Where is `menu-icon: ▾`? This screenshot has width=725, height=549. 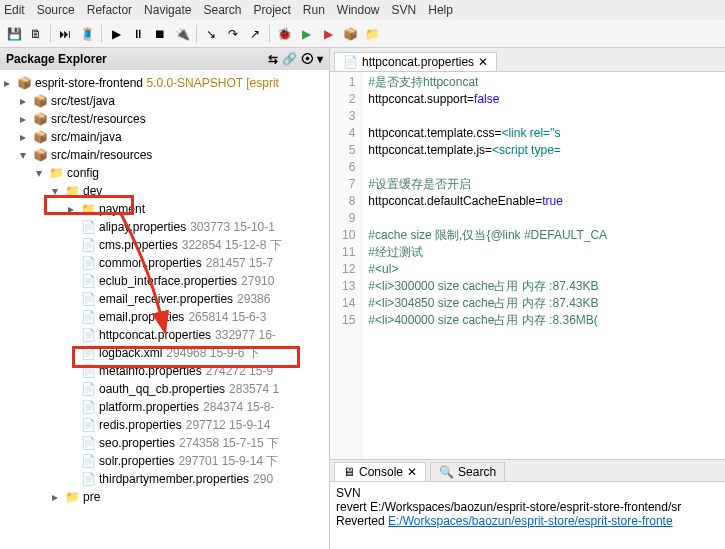 menu-icon: ▾ is located at coordinates (320, 59).